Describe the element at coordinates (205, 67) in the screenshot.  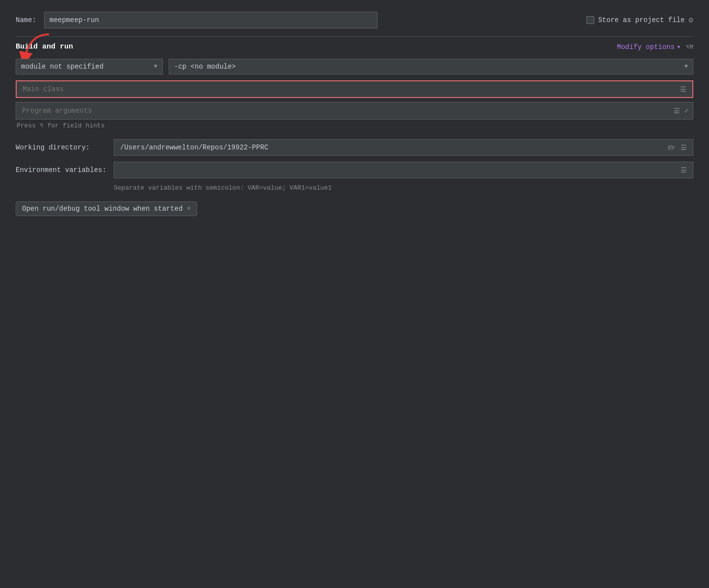
I see `cp-dropdown-label: -cp <no module>` at that location.